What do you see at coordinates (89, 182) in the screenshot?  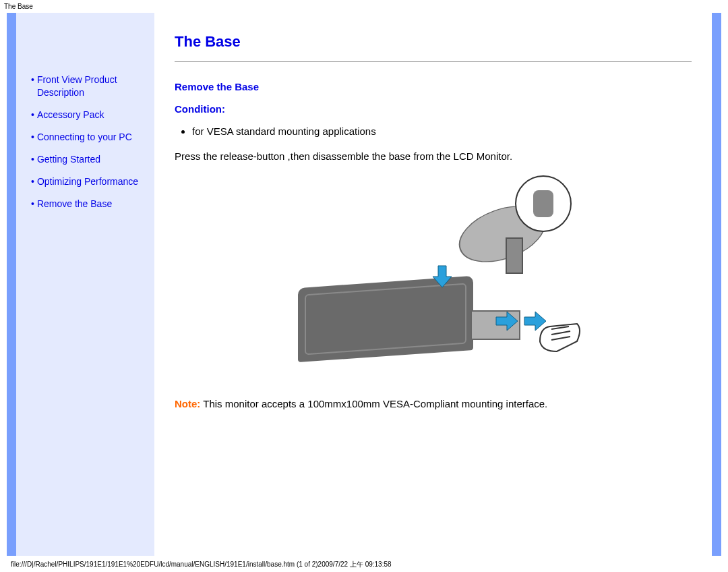 I see `nav-item-optimizing: • Optimizing Performance` at bounding box center [89, 182].